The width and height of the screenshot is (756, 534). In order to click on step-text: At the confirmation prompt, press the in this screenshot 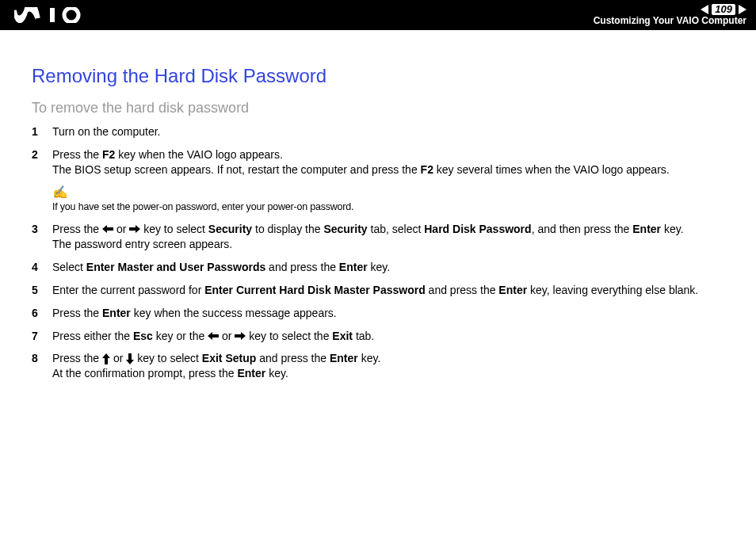, I will do `click(144, 373)`.